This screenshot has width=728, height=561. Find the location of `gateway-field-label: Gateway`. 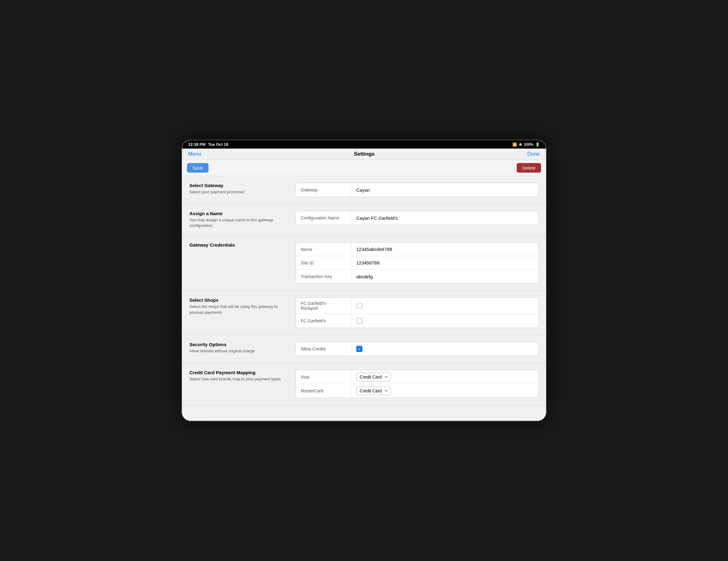

gateway-field-label: Gateway is located at coordinates (323, 190).